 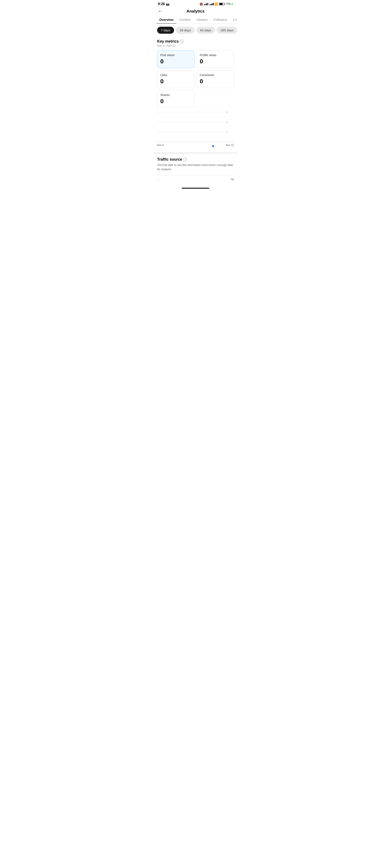 I want to click on comments-label: Comments, so click(x=215, y=75).